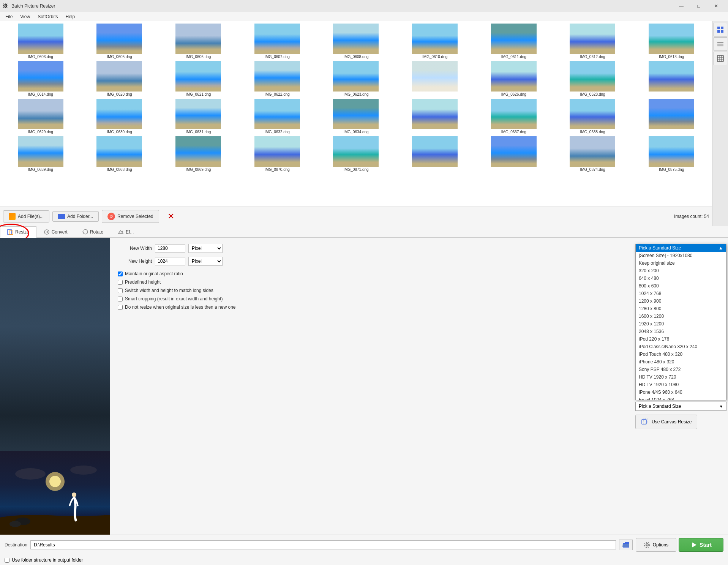 This screenshot has height=565, width=728. I want to click on image-cell: IMG_0623.dng, so click(356, 79).